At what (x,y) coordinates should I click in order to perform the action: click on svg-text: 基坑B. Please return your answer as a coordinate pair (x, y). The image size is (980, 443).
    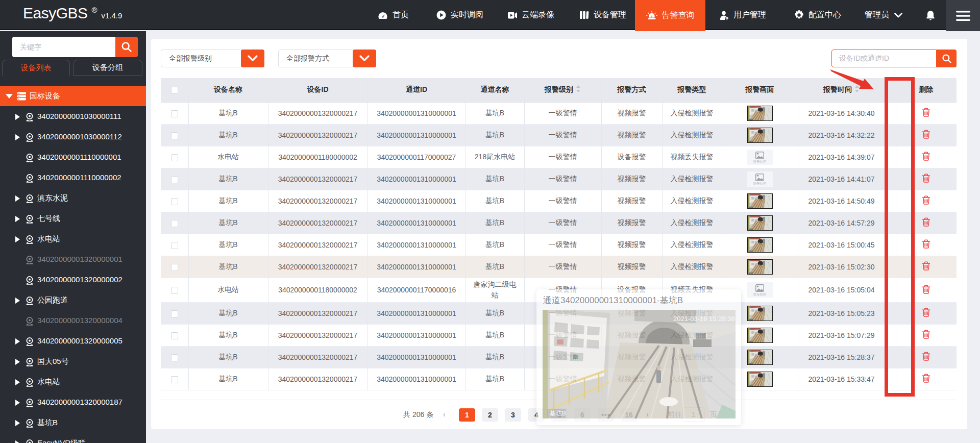
    Looking at the image, I should click on (558, 413).